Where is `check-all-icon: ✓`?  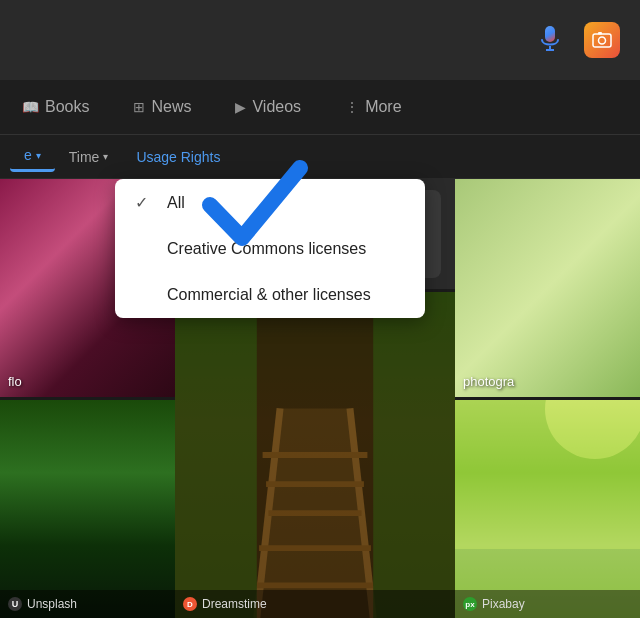
check-all-icon: ✓ is located at coordinates (145, 202).